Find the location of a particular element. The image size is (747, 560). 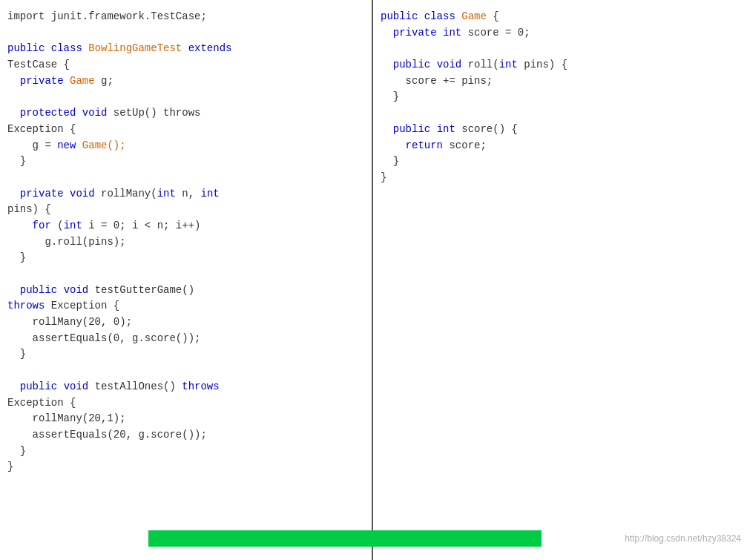

code-token: score() { is located at coordinates (490, 129).